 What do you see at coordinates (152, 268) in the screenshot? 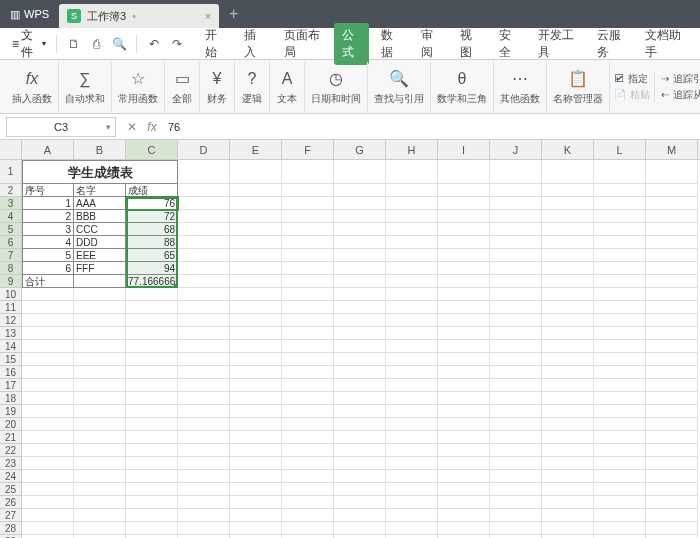
I see `cell: 94` at bounding box center [152, 268].